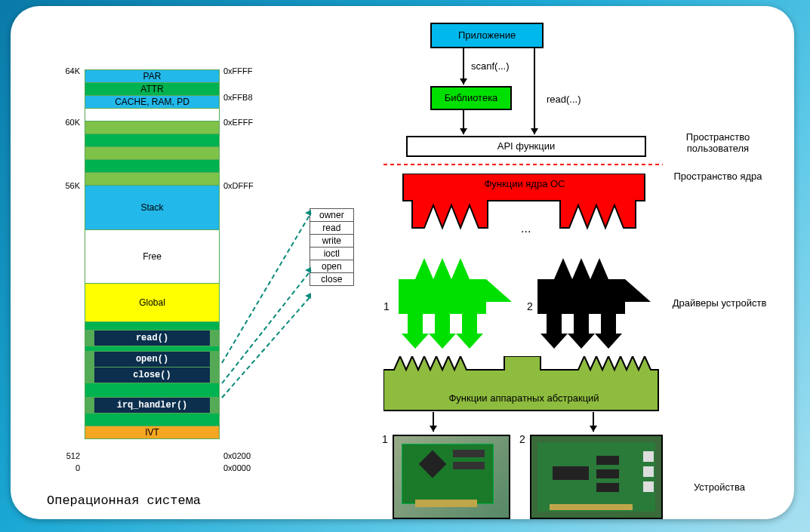  I want to click on read-label: read(...), so click(564, 100).